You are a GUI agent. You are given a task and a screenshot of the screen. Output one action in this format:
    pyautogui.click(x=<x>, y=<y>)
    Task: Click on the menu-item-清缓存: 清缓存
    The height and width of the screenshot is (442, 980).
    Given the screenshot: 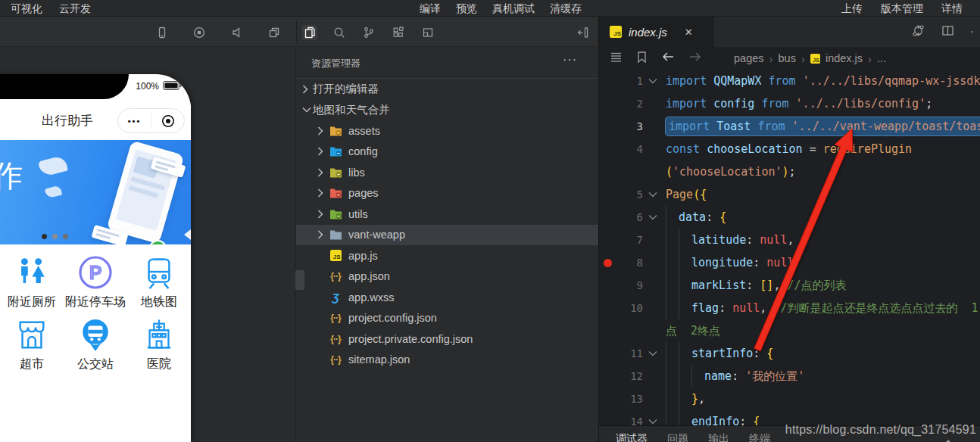 What is the action you would take?
    pyautogui.click(x=566, y=8)
    